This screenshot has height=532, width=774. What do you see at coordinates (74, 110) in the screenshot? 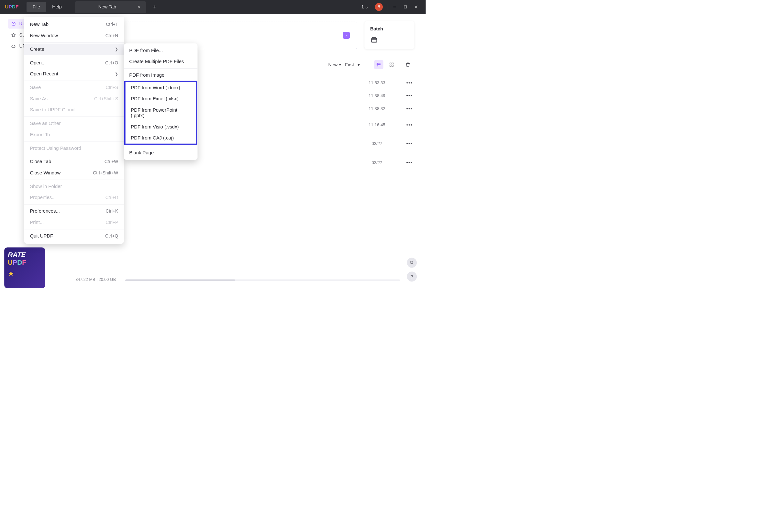
I see `menu-item-save-to-updf-cloud: Save to UPDF Cloud` at bounding box center [74, 110].